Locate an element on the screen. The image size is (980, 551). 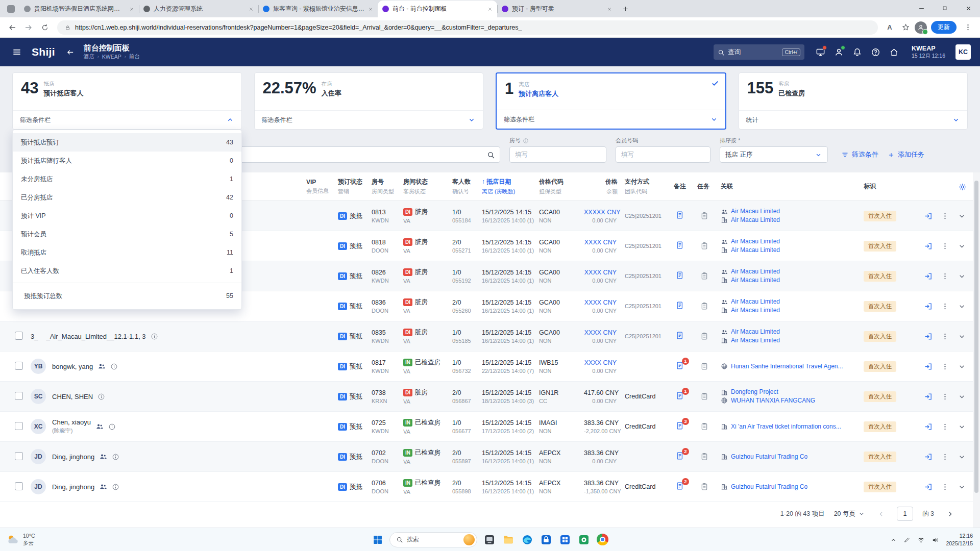
filter-dropdown-item: 预计 VIP0 is located at coordinates (127, 216).